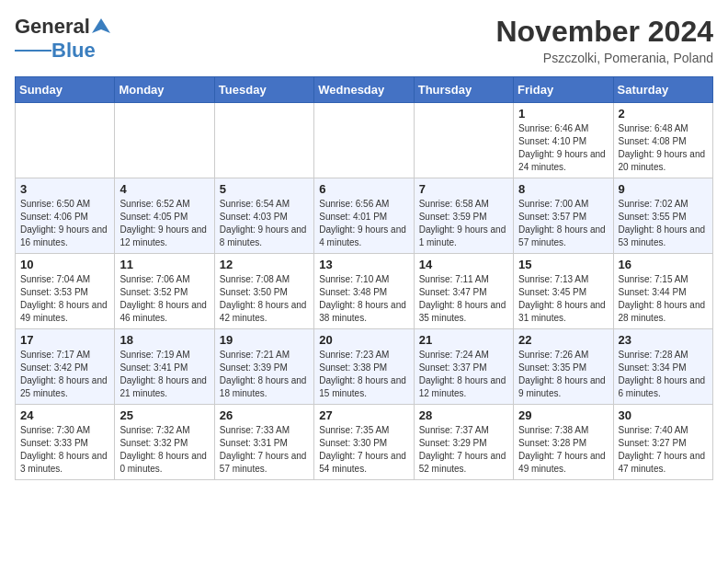 Image resolution: width=728 pixels, height=563 pixels. What do you see at coordinates (563, 265) in the screenshot?
I see `day-number: 15` at bounding box center [563, 265].